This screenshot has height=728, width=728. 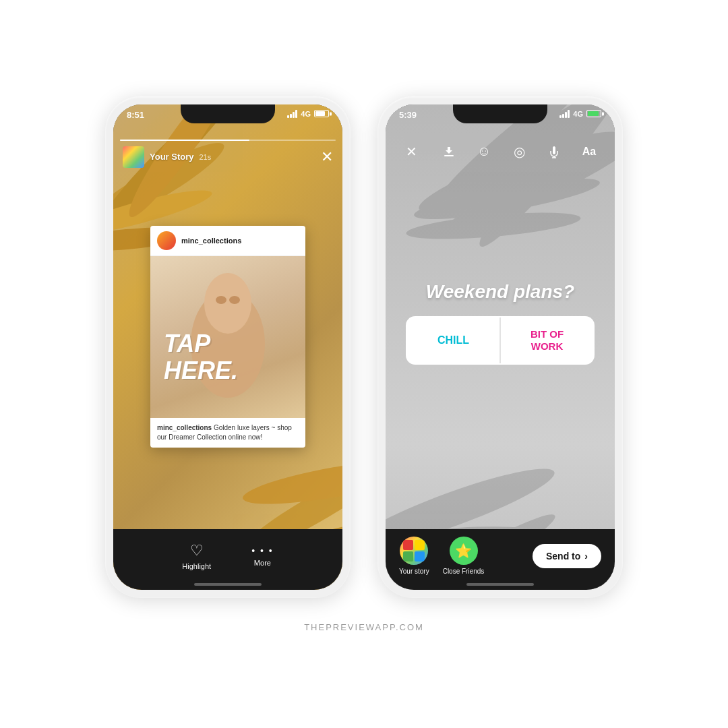 What do you see at coordinates (306, 114) in the screenshot?
I see `network-phone1: 4G` at bounding box center [306, 114].